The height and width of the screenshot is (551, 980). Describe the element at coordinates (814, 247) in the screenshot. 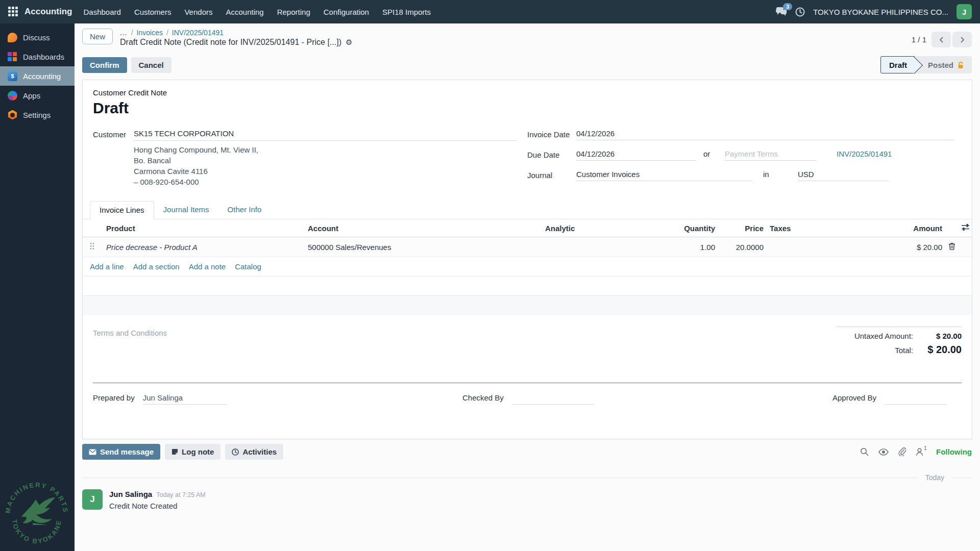

I see `cell-taxes` at that location.